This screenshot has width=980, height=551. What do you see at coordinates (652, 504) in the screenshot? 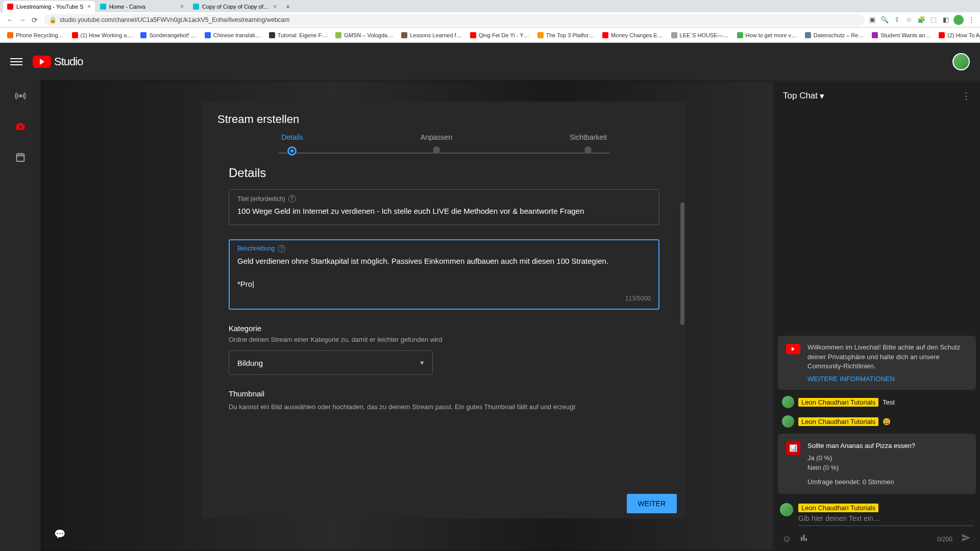
I see `next-button: WEITER` at bounding box center [652, 504].